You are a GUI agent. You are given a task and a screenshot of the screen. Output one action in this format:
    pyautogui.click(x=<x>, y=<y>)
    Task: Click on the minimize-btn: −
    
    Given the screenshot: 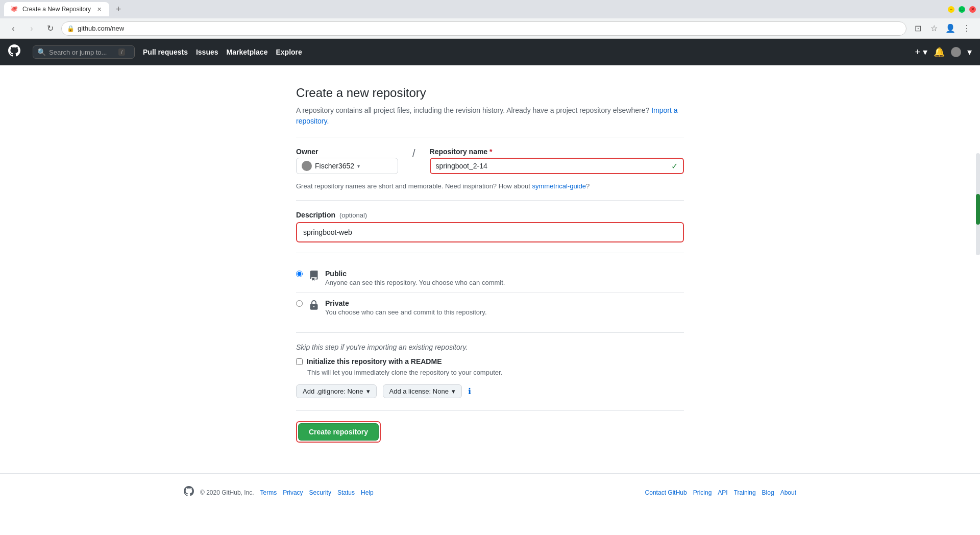 What is the action you would take?
    pyautogui.click(x=951, y=9)
    